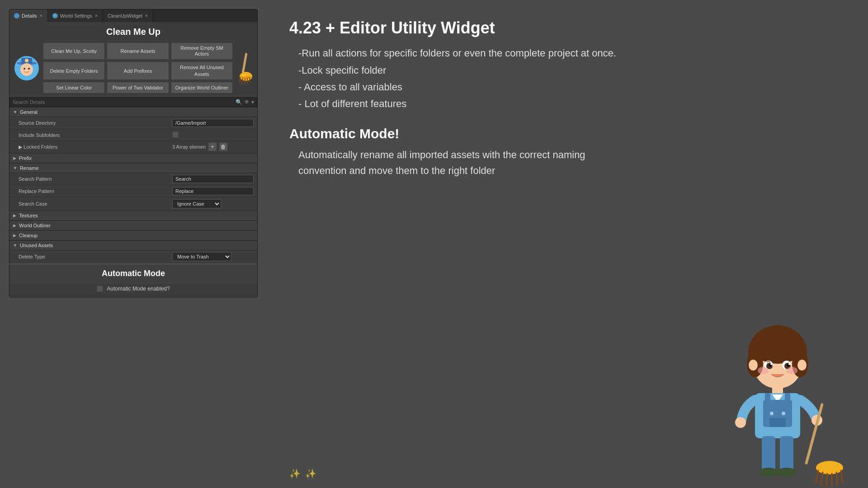 The height and width of the screenshot is (488, 868). I want to click on search-case-label: Search Case, so click(95, 204).